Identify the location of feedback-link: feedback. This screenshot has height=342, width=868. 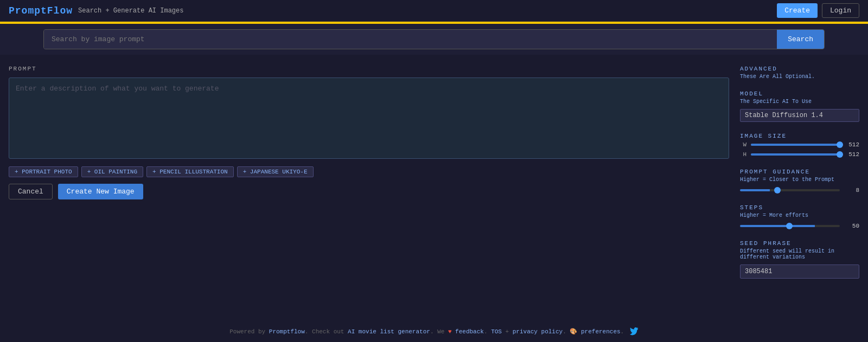
(470, 332).